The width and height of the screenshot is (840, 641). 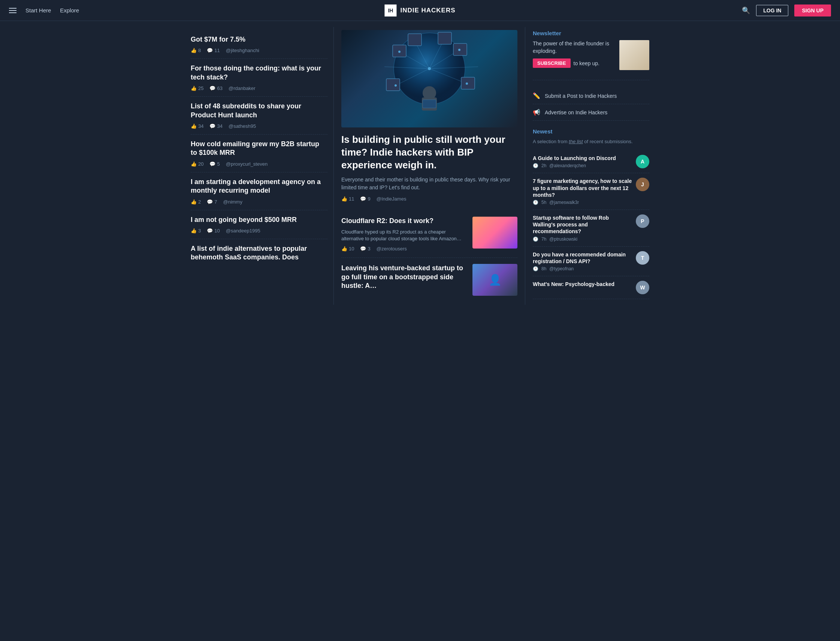 What do you see at coordinates (197, 164) in the screenshot?
I see `post-likes: 👍 20` at bounding box center [197, 164].